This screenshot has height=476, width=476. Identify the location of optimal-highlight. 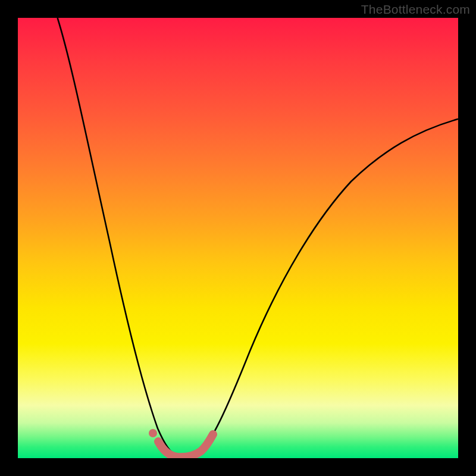
(181, 443).